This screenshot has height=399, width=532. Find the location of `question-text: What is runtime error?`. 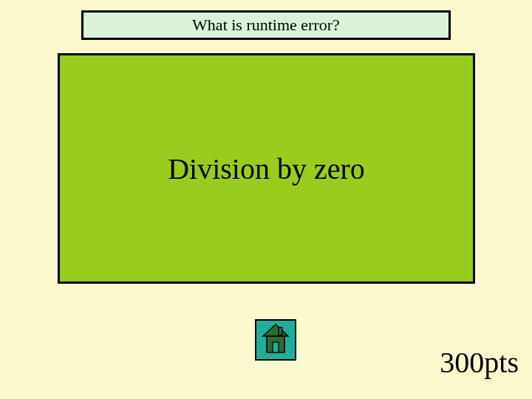

question-text: What is runtime error? is located at coordinates (266, 25).